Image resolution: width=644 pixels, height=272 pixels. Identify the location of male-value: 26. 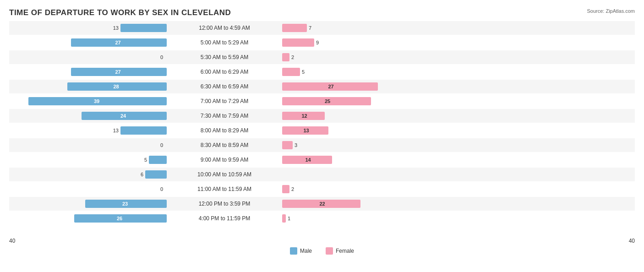
(120, 218).